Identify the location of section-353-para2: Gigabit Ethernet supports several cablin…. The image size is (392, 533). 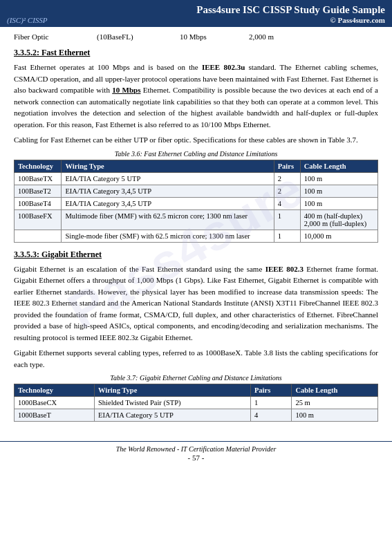
(196, 358).